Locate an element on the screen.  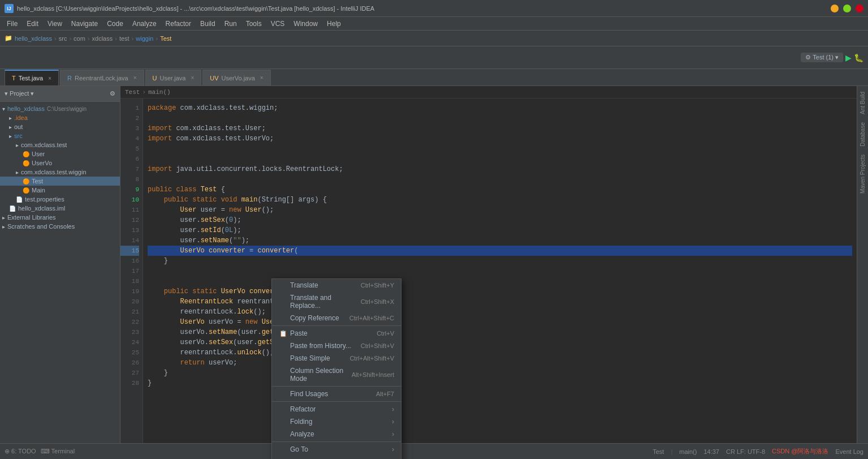
code-line-28: } is located at coordinates (500, 383).